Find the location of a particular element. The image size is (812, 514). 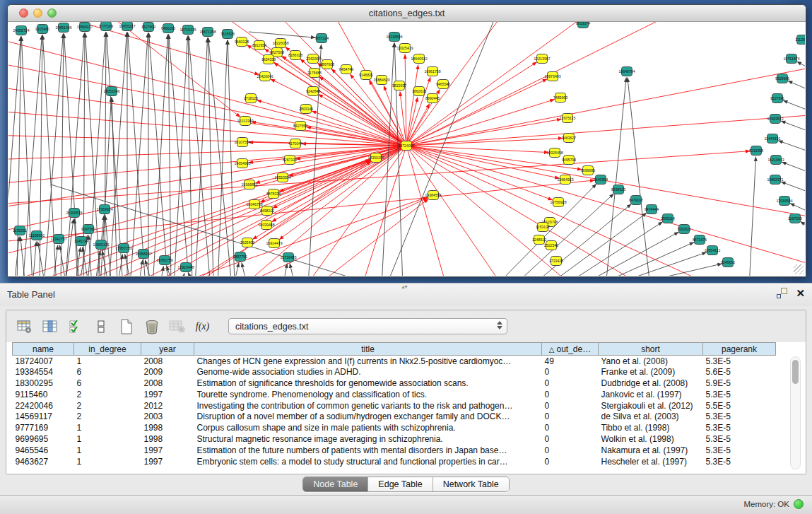

graph-node: 1527602 is located at coordinates (148, 27).